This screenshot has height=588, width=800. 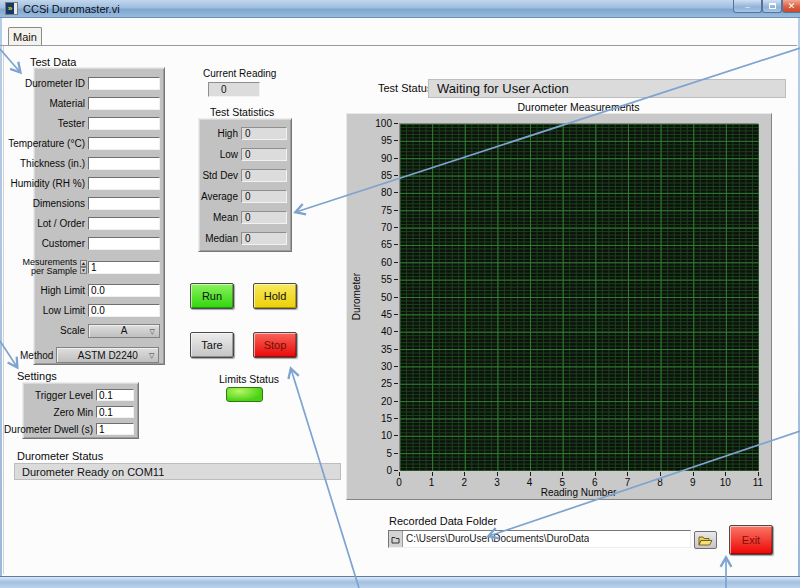 What do you see at coordinates (706, 540) in the screenshot?
I see `open-folder-icon` at bounding box center [706, 540].